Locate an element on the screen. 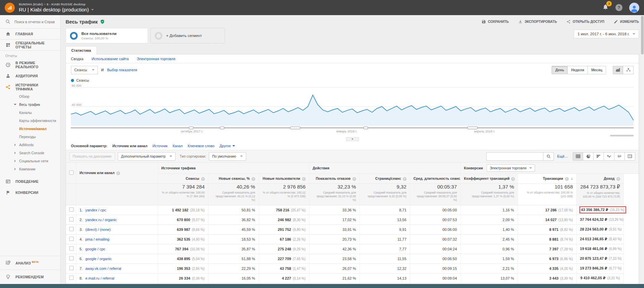 The image size is (644, 288). dimension-keyword: Ключевое слово is located at coordinates (201, 146).